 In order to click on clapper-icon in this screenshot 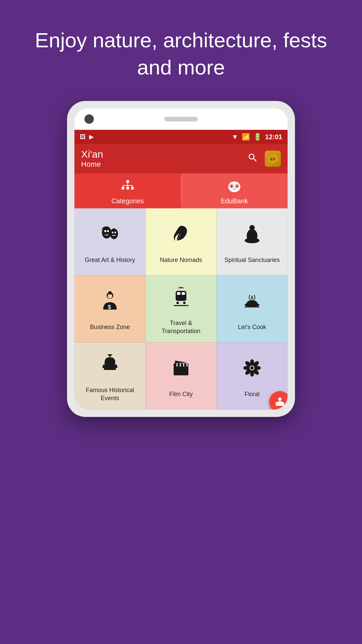, I will do `click(181, 370)`.